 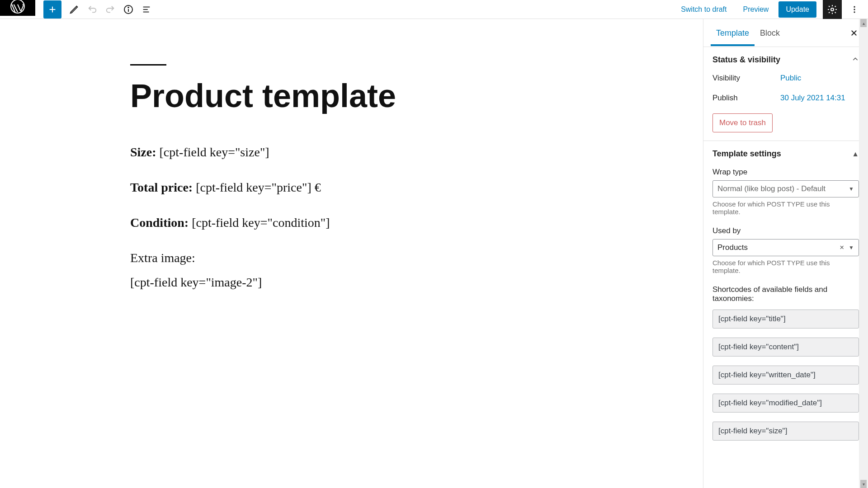 I want to click on template-settings-panel: Template settings ▲ Wrap type Normal (li…, so click(x=786, y=299).